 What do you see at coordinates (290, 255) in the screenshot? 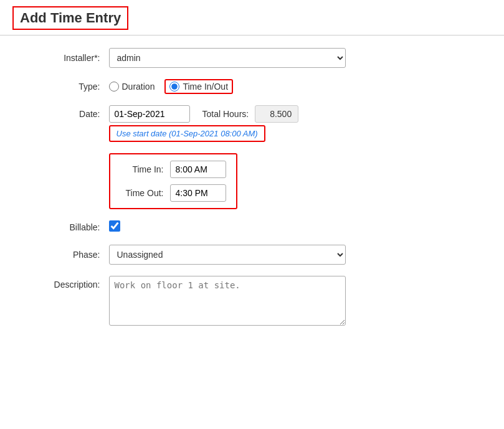
I see `phase-control: Unassigned` at bounding box center [290, 255].